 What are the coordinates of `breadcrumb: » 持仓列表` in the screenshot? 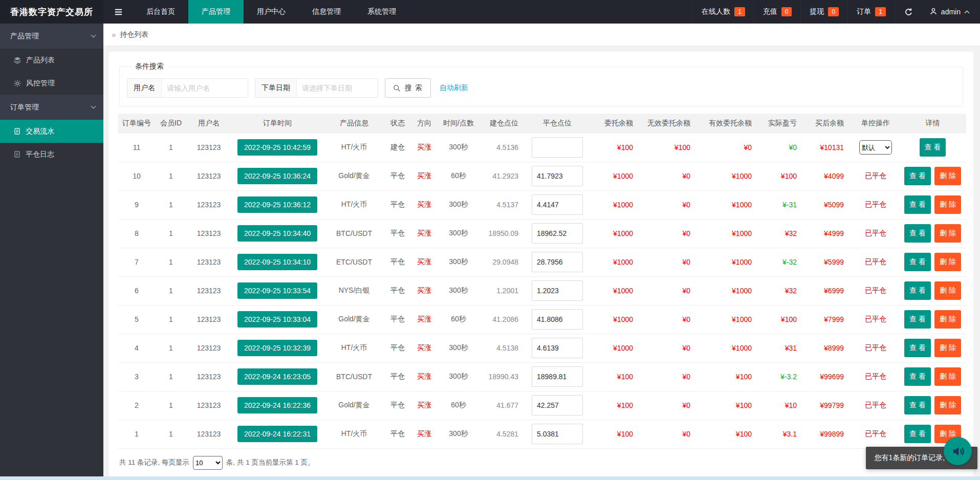 It's located at (541, 35).